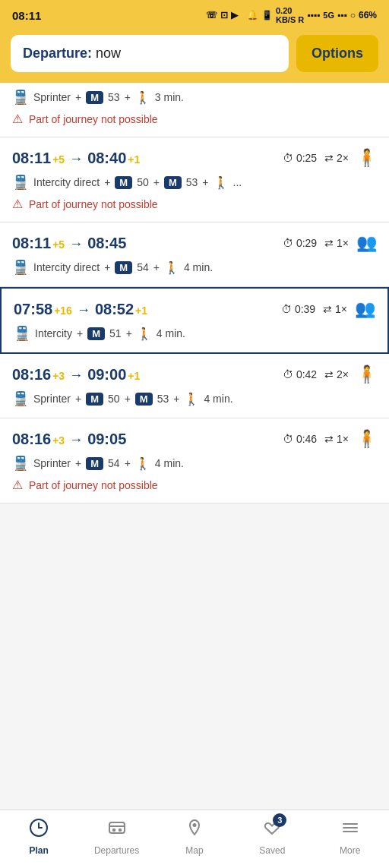 The height and width of the screenshot is (868, 389). Describe the element at coordinates (330, 243) in the screenshot. I see `journey-meta: ⏱ 0:29 ⇄ 1× 👥` at that location.